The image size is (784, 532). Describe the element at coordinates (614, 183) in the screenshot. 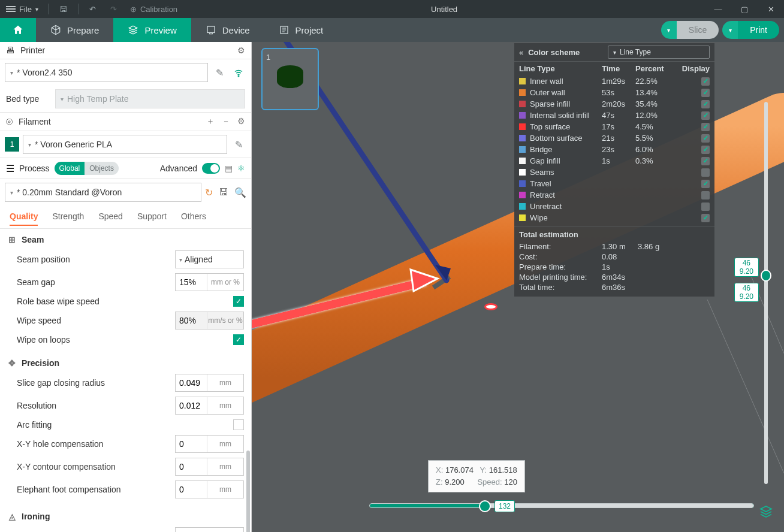

I see `line-type-row: Travel` at that location.